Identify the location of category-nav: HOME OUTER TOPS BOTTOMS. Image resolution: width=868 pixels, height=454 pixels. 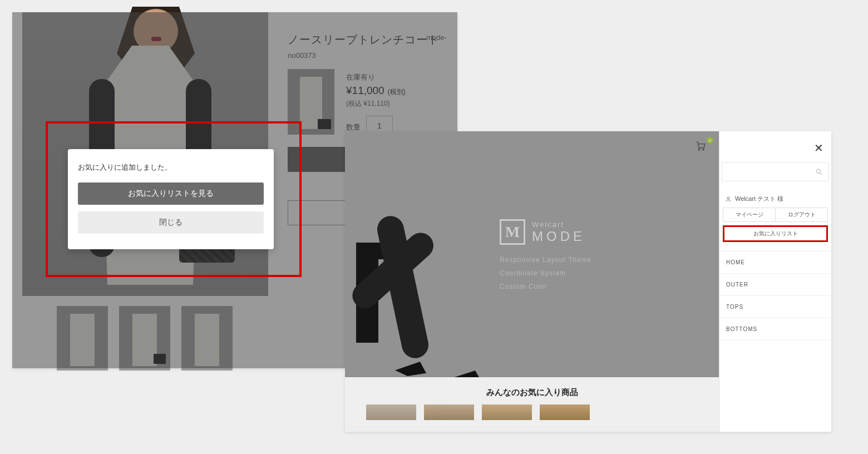
(776, 296).